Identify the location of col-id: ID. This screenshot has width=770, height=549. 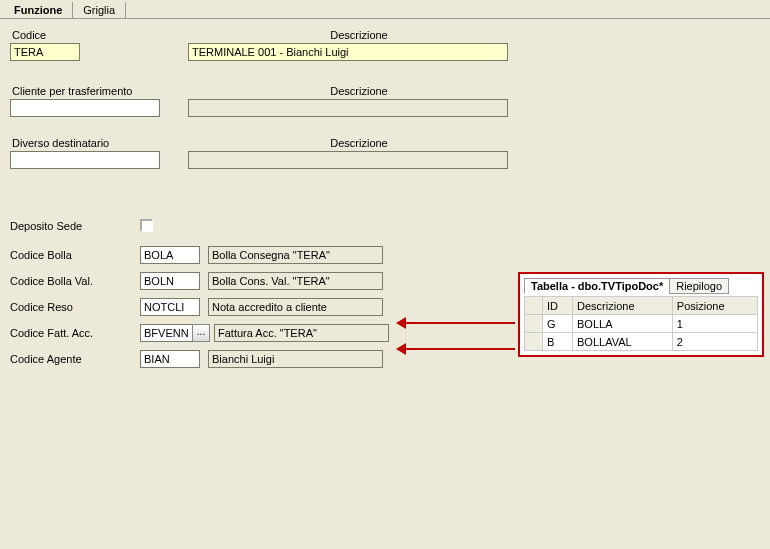
(558, 306).